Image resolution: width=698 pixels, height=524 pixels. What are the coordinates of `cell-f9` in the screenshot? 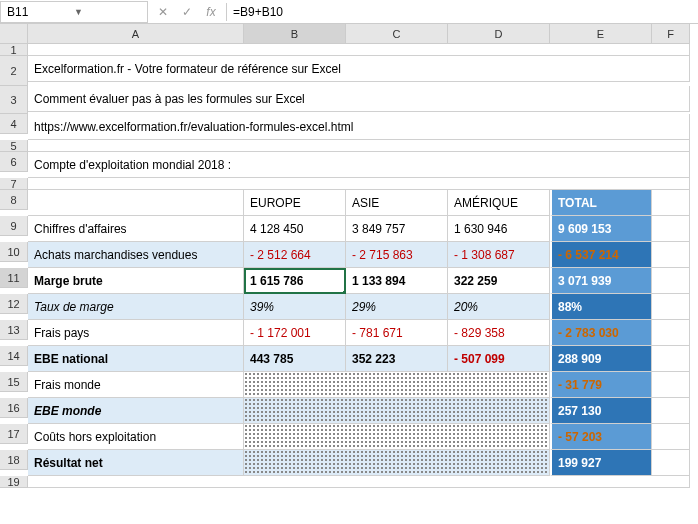 It's located at (671, 229).